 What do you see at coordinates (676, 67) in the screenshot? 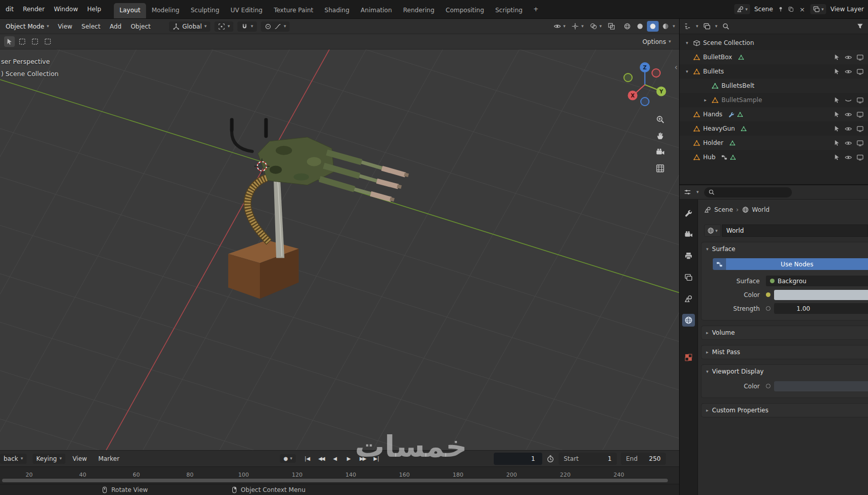
I see `sidebar-toggle-icon: ‹` at bounding box center [676, 67].